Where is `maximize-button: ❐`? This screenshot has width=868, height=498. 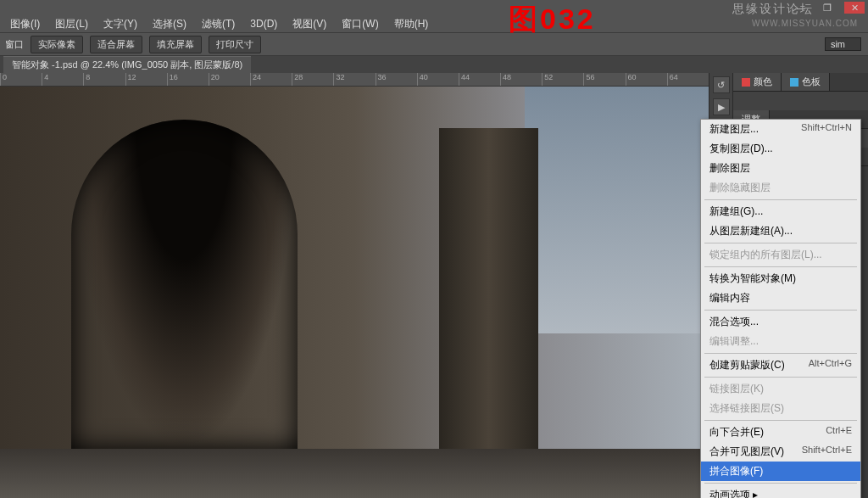 maximize-button: ❐ is located at coordinates (827, 8).